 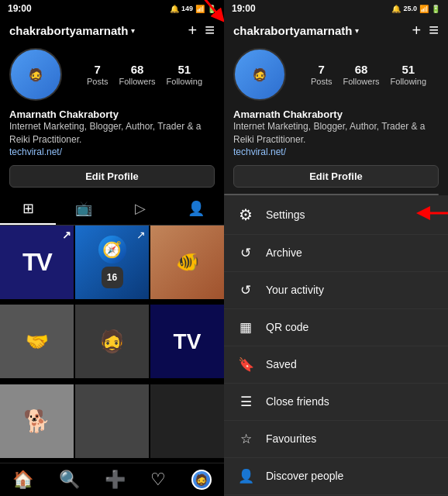 What do you see at coordinates (415, 9) in the screenshot?
I see `status-icons-right: 🔔 25.0 📶 🔋` at bounding box center [415, 9].